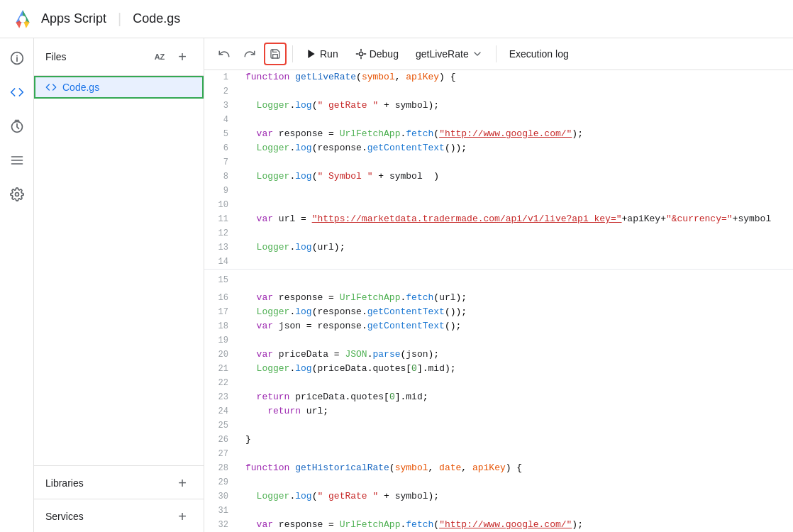  Describe the element at coordinates (499, 134) in the screenshot. I see `line-5: 5 var response = UrlFetchApp.fetch("http…` at that location.